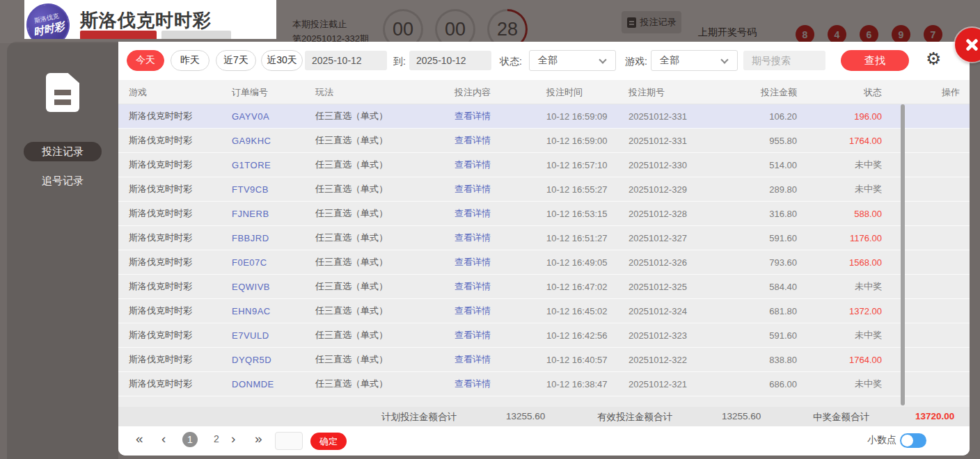  Describe the element at coordinates (180, 92) in the screenshot. I see `column-header: 游戏` at that location.